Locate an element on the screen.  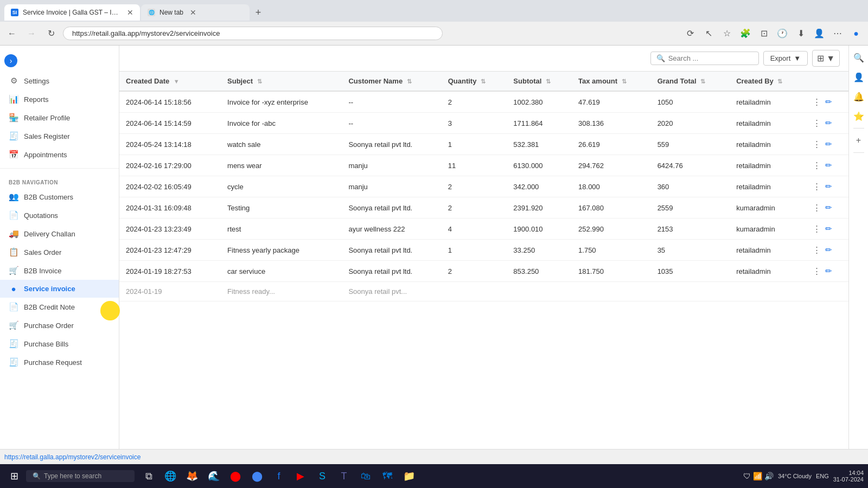
search-box: 🔍 is located at coordinates (705, 59).